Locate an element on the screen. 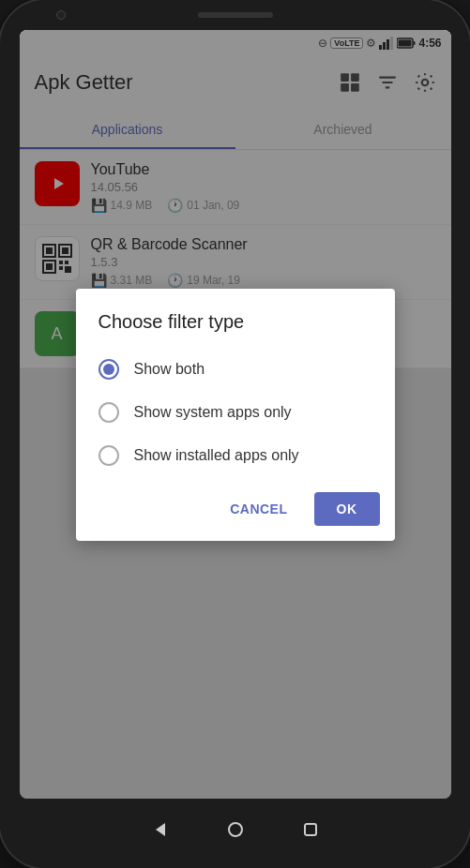 The width and height of the screenshot is (470, 868). phone-camera is located at coordinates (61, 15).